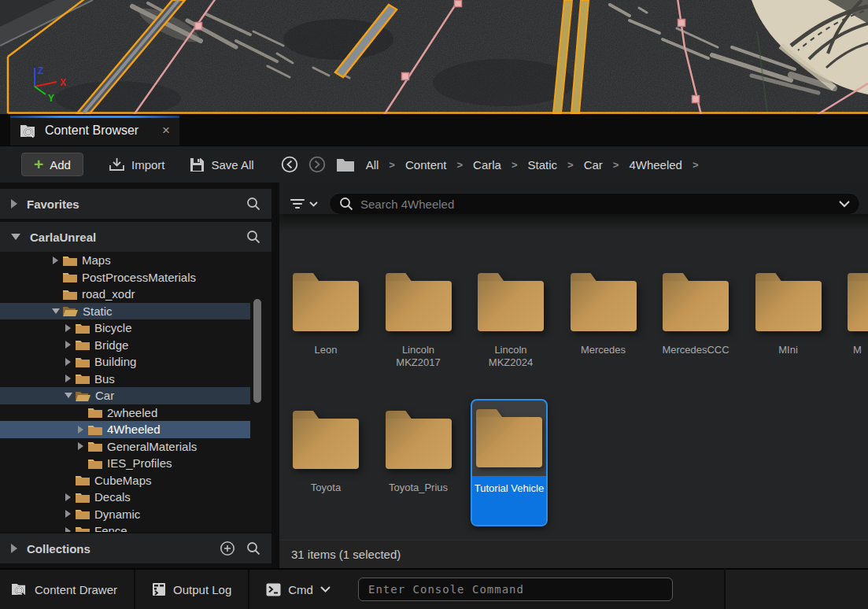 The width and height of the screenshot is (868, 609). What do you see at coordinates (192, 589) in the screenshot?
I see `output-log-button: Output Log` at bounding box center [192, 589].